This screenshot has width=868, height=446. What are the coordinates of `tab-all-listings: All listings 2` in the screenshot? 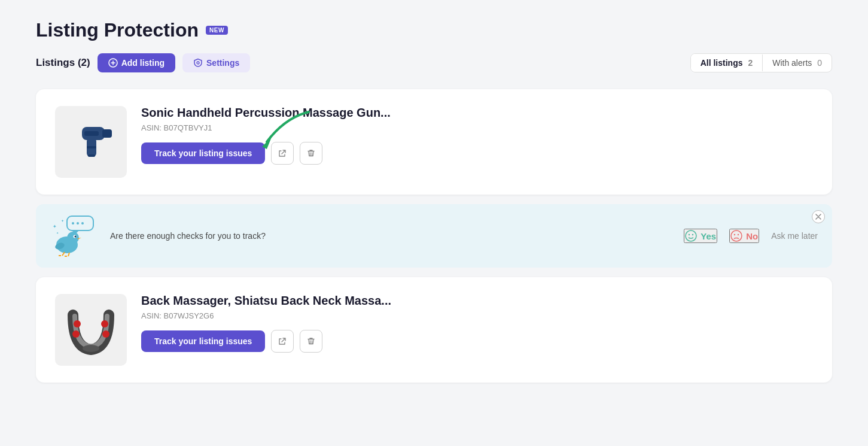 It's located at (726, 63).